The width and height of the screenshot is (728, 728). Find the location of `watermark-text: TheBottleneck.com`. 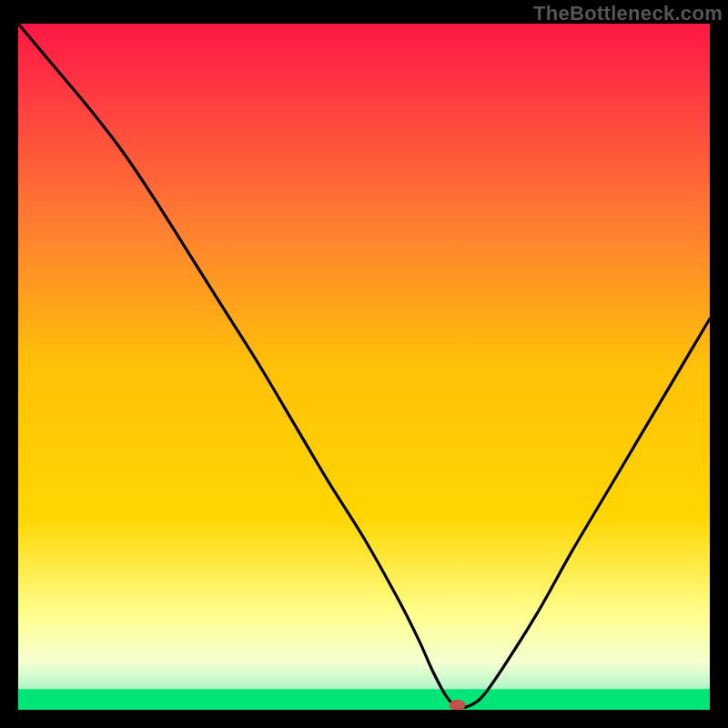

watermark-text: TheBottleneck.com is located at coordinates (628, 14).